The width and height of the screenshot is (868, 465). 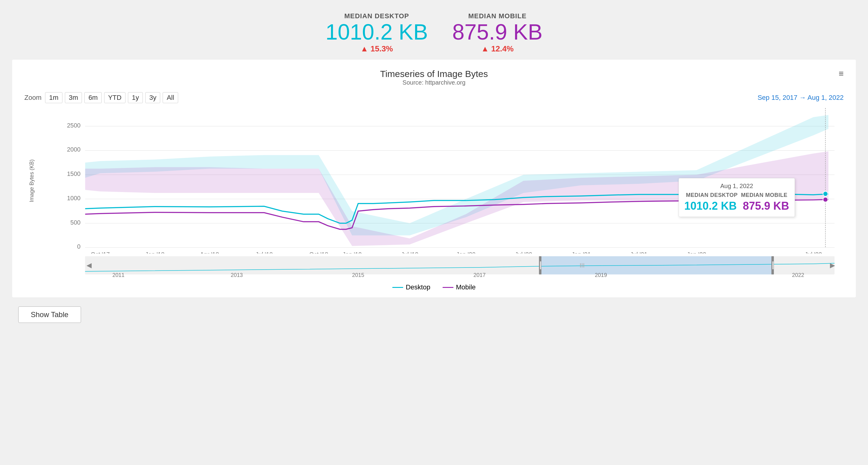 What do you see at coordinates (581, 253) in the screenshot?
I see `svg-text: Jan '21` at bounding box center [581, 253].